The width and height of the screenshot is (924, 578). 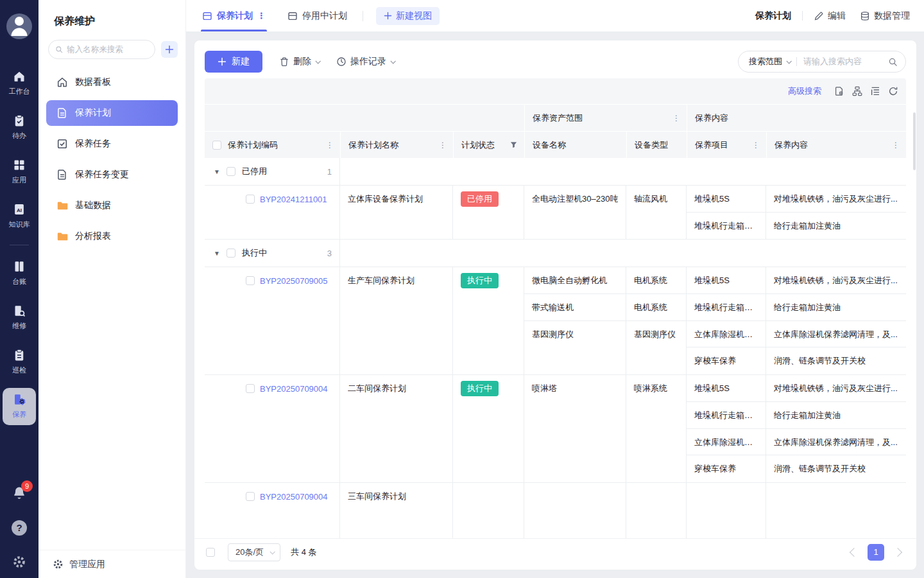 I want to click on settings-gear-icon, so click(x=19, y=562).